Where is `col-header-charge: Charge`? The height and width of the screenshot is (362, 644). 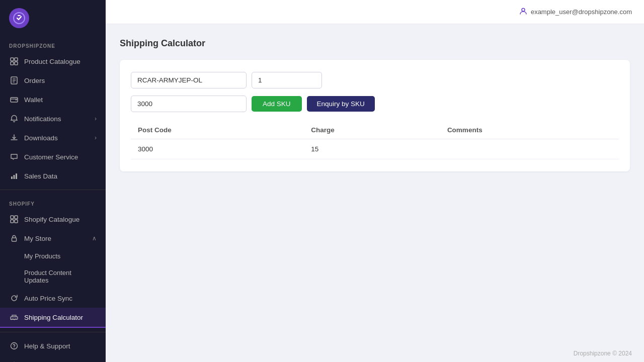
col-header-charge: Charge is located at coordinates (372, 130).